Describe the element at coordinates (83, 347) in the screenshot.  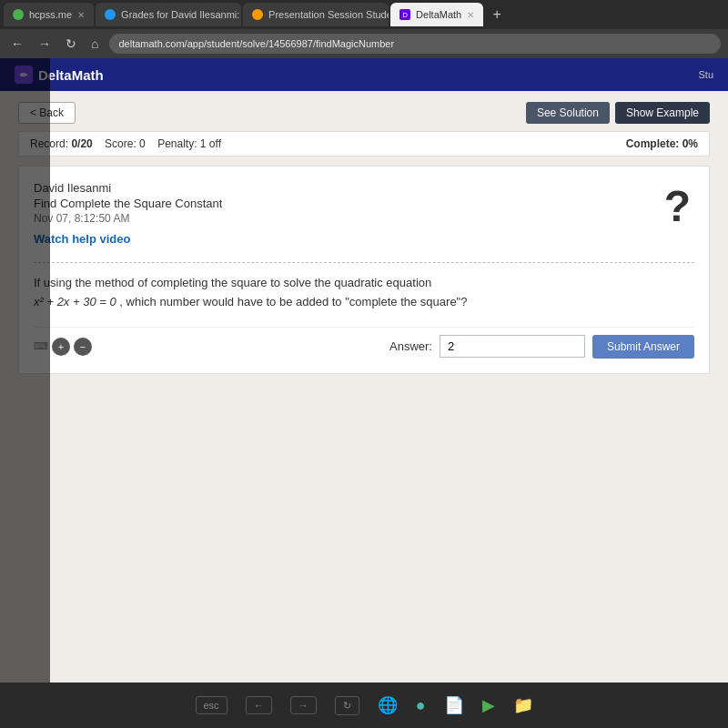
I see `zoom-out-icon: −` at that location.